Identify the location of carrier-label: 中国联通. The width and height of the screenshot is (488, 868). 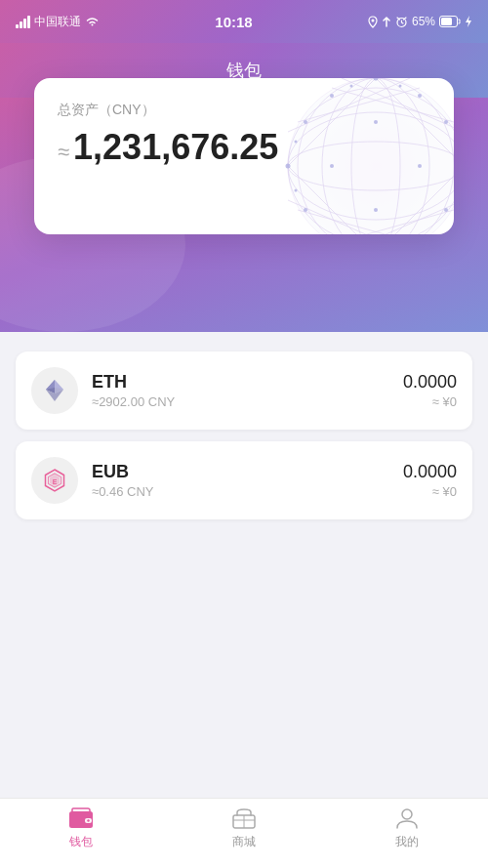
(58, 21).